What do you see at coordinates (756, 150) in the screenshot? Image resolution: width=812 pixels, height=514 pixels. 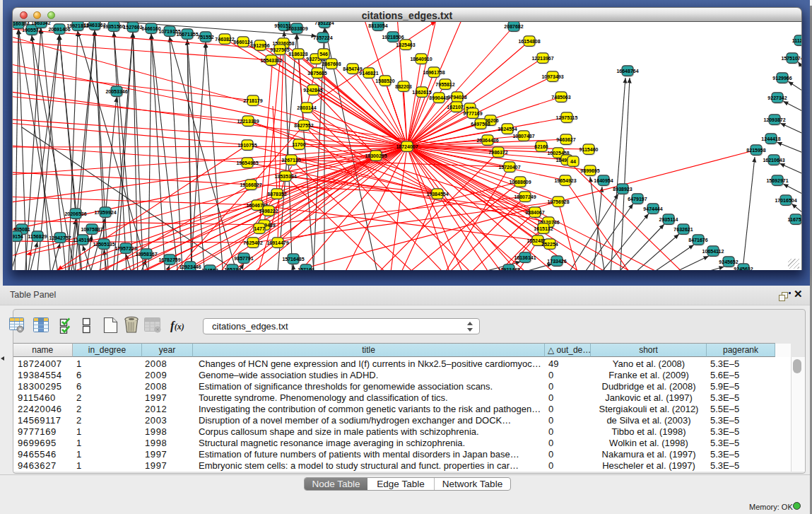 I see `svg-text: 8215958` at bounding box center [756, 150].